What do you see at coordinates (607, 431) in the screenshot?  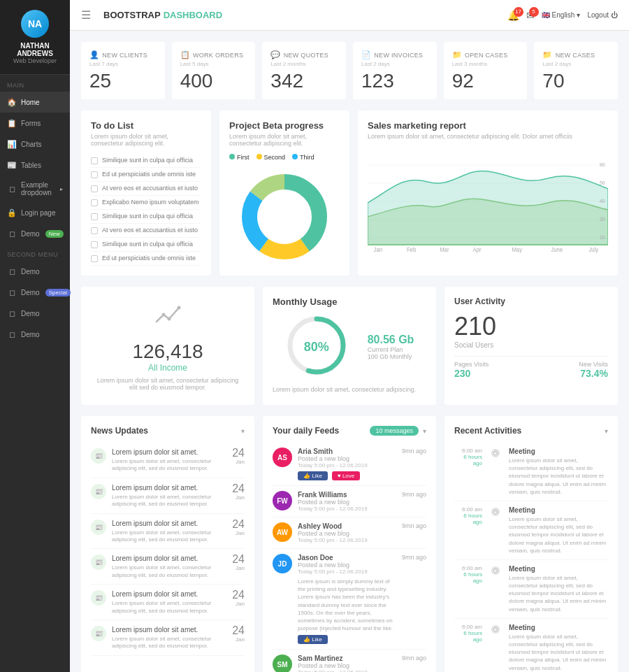 I see `recent-collapse-button: ▾` at bounding box center [607, 431].